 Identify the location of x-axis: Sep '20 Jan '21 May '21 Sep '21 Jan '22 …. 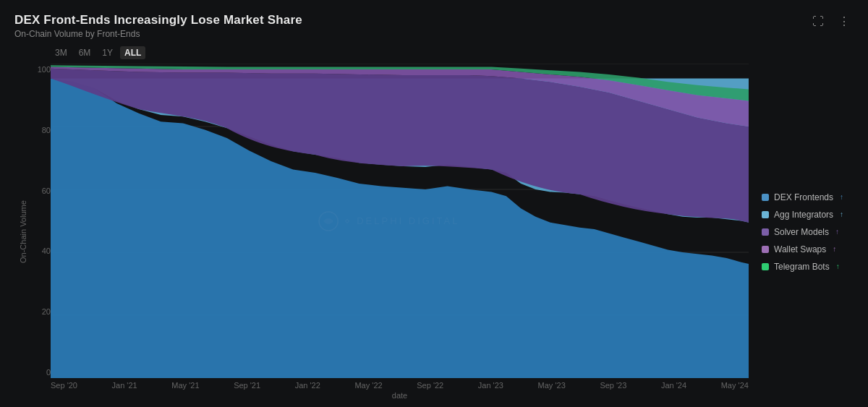
(389, 385).